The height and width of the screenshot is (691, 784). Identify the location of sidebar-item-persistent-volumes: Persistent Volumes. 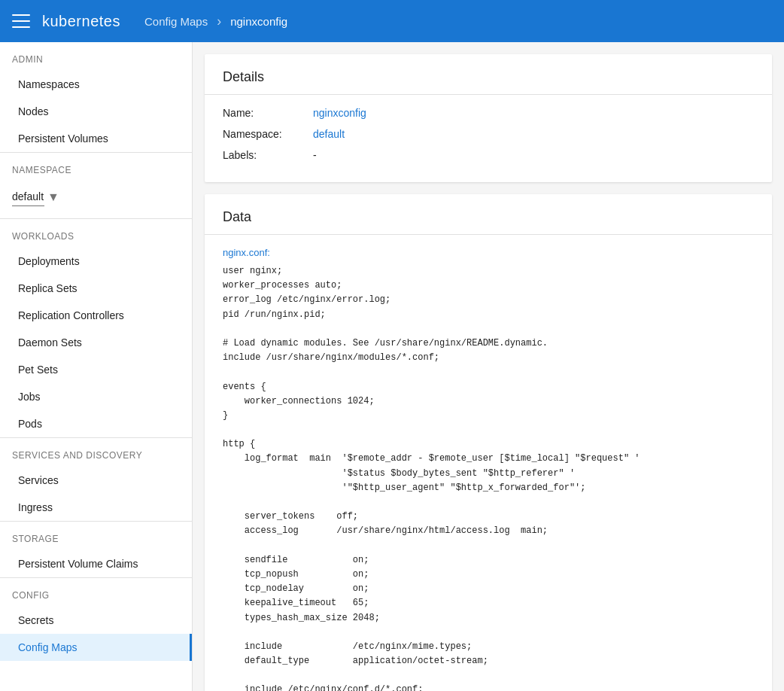
(96, 139).